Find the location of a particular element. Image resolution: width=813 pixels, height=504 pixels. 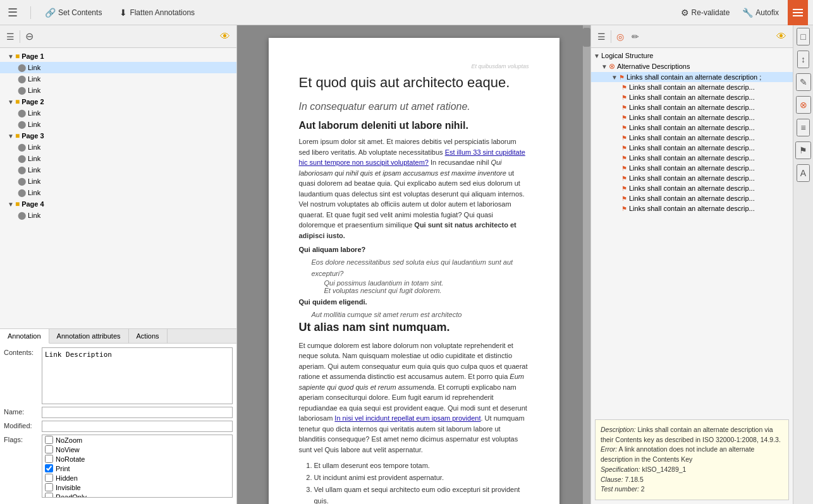

flag-invisible-checkbox is located at coordinates (49, 488).